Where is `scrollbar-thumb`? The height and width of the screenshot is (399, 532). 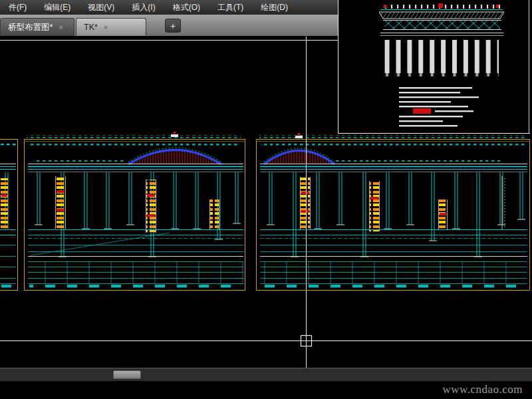 scrollbar-thumb is located at coordinates (127, 375).